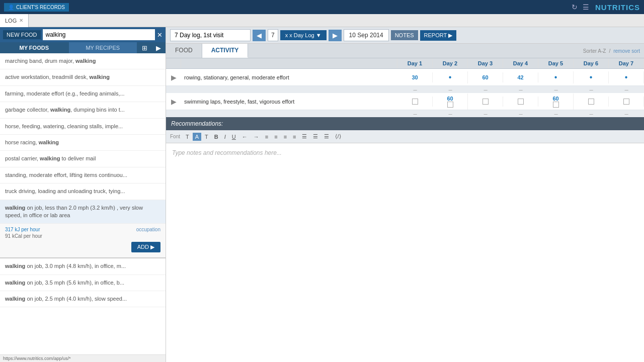  I want to click on day6-header: Day 6, so click(591, 63).